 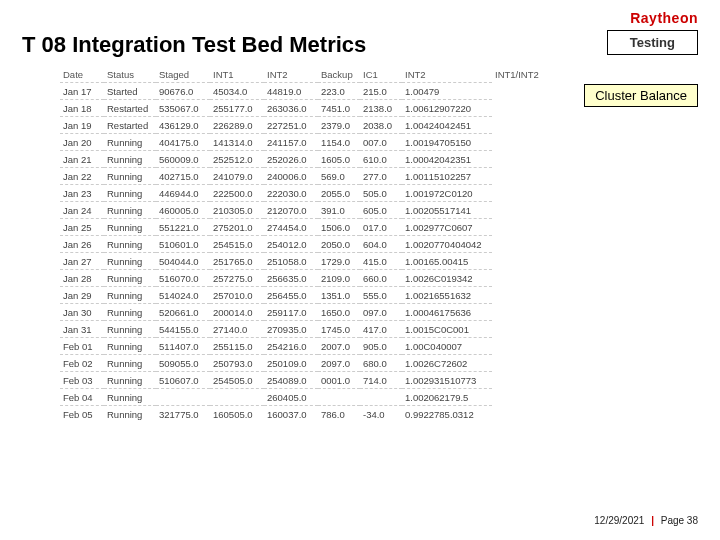 What do you see at coordinates (82, 346) in the screenshot?
I see `table-cell: Feb 01` at bounding box center [82, 346].